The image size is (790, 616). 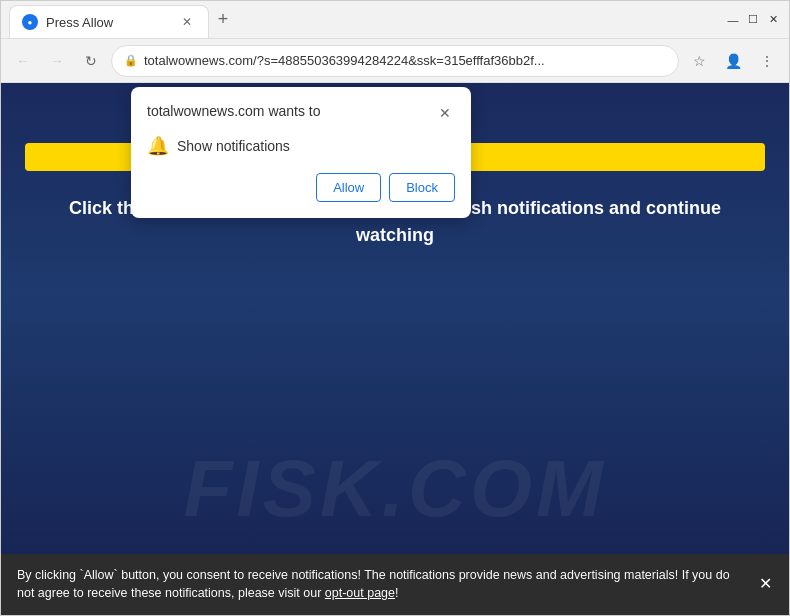 What do you see at coordinates (445, 113) in the screenshot?
I see `popup-close-button: ✕` at bounding box center [445, 113].